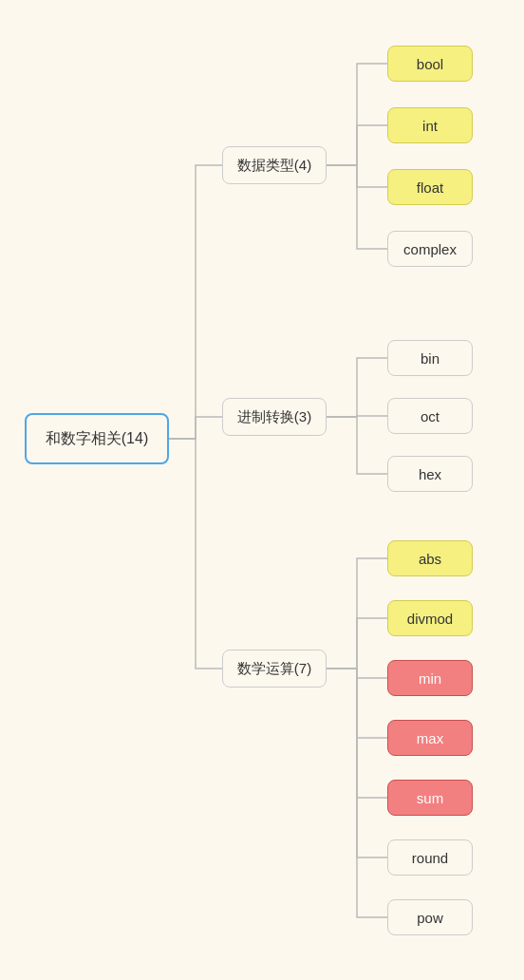 The height and width of the screenshot is (980, 524). What do you see at coordinates (430, 738) in the screenshot?
I see `leaf-2-3: max` at bounding box center [430, 738].